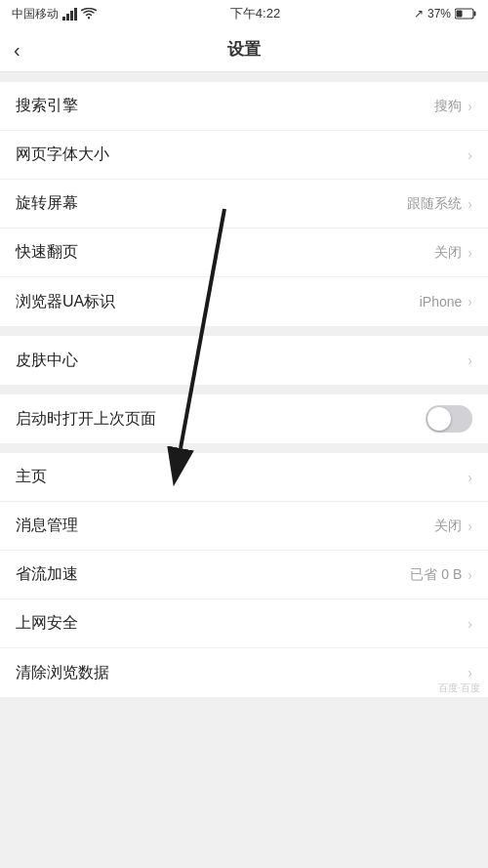  Describe the element at coordinates (453, 106) in the screenshot. I see `item-right: 搜狗 ›` at that location.